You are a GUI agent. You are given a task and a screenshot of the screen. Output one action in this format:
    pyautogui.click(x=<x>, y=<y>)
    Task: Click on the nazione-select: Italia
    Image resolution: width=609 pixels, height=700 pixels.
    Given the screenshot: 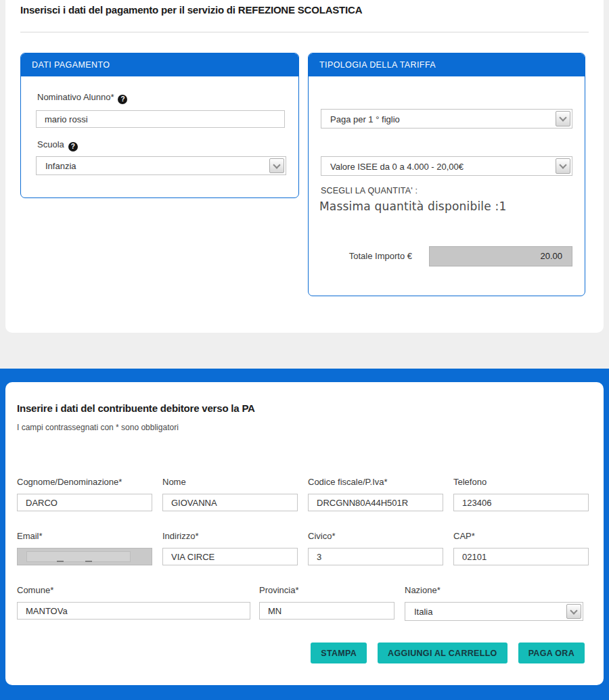 What is the action you would take?
    pyautogui.click(x=494, y=611)
    